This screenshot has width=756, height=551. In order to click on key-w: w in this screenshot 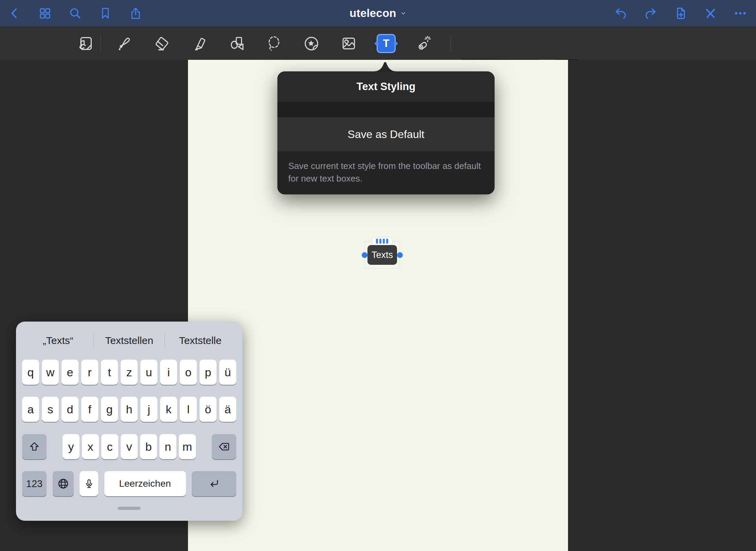, I will do `click(50, 372)`.